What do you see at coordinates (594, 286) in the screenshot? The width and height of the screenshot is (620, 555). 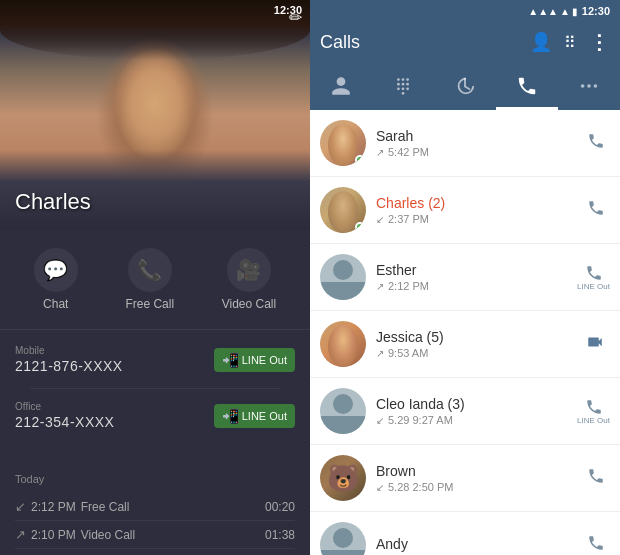 I see `line-out-text-esther: LINE Out` at bounding box center [594, 286].